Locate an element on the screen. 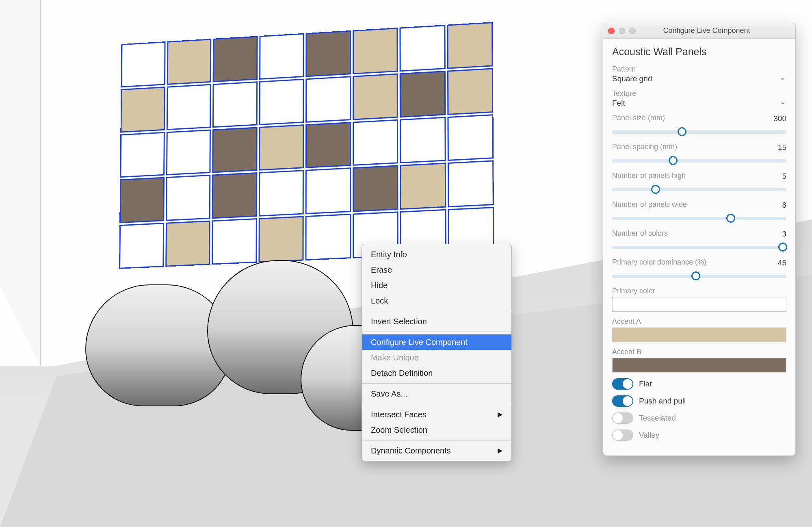 The height and width of the screenshot is (527, 812). accent-a-swatch is located at coordinates (699, 335).